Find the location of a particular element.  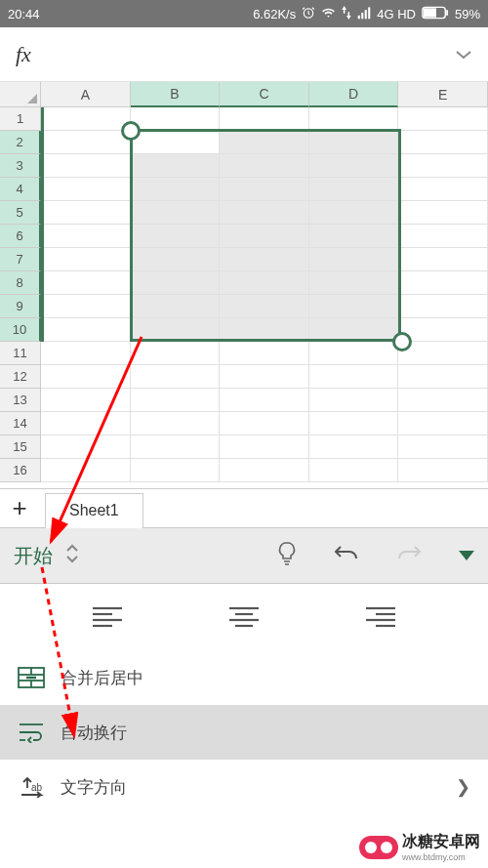

col-header-e: E is located at coordinates (443, 95).